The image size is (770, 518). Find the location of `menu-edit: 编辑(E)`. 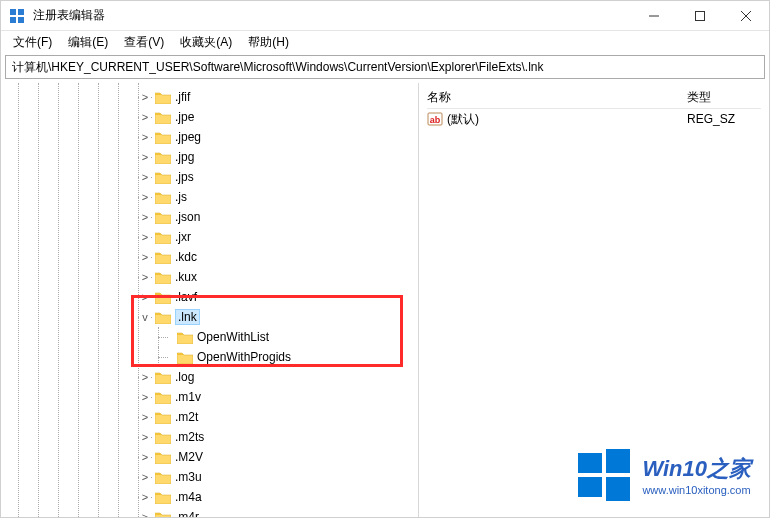

menu-edit: 编辑(E) is located at coordinates (88, 42).